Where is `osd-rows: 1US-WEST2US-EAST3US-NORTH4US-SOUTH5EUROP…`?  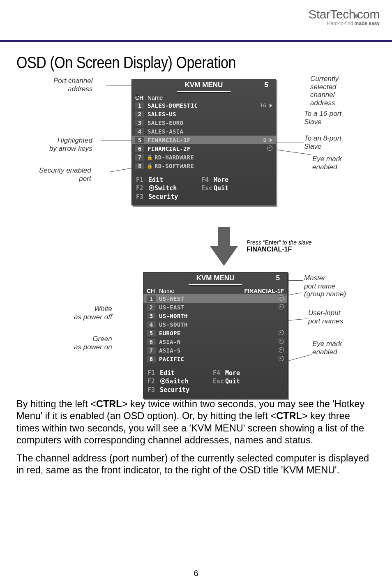 osd-rows: 1US-WEST2US-EAST3US-NORTH4US-SOUTH5EUROP… is located at coordinates (215, 330).